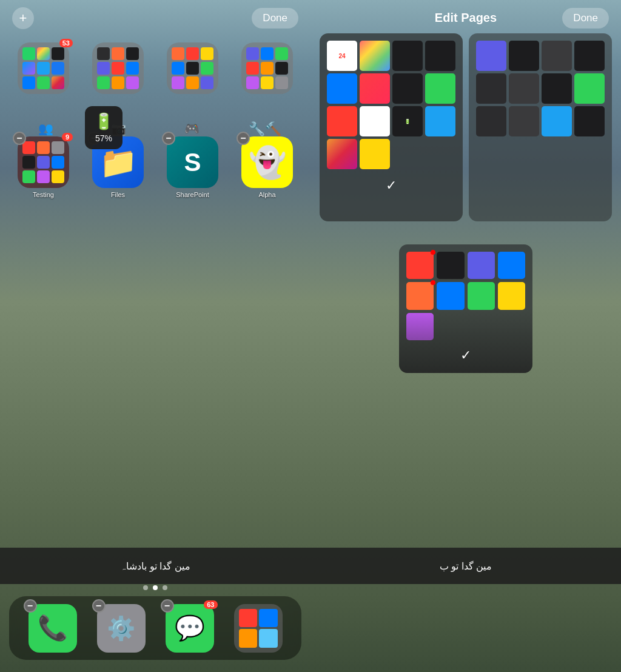 The height and width of the screenshot is (672, 621). What do you see at coordinates (44, 195) in the screenshot?
I see `testing-label: Testing` at bounding box center [44, 195].